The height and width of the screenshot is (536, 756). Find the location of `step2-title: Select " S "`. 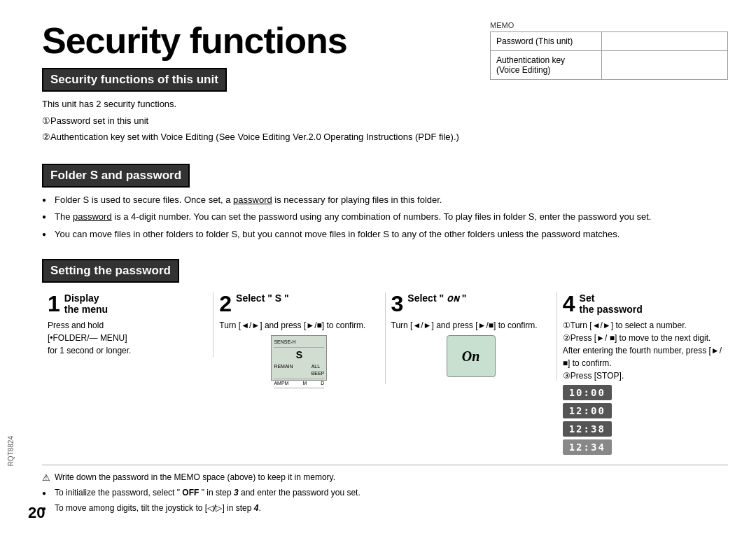

step2-title: Select " S " is located at coordinates (262, 298).